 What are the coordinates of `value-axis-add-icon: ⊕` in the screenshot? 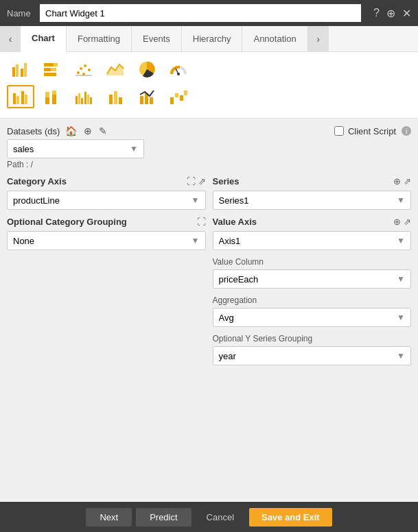 It's located at (397, 222).